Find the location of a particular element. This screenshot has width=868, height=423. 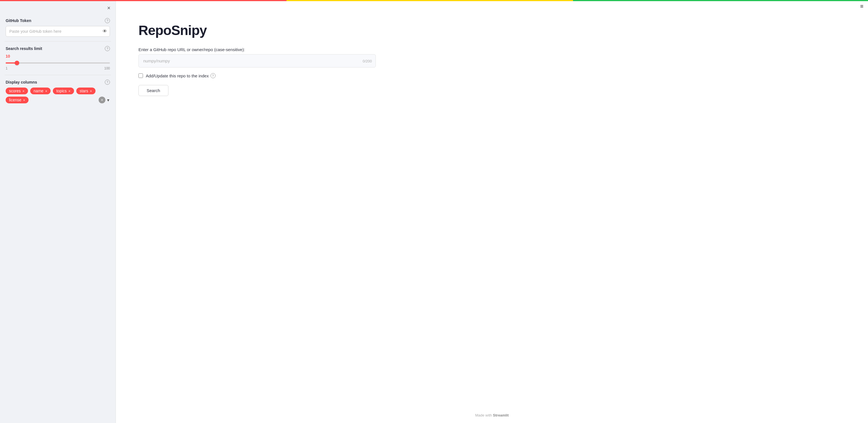

tag-label-license: license is located at coordinates (16, 100).